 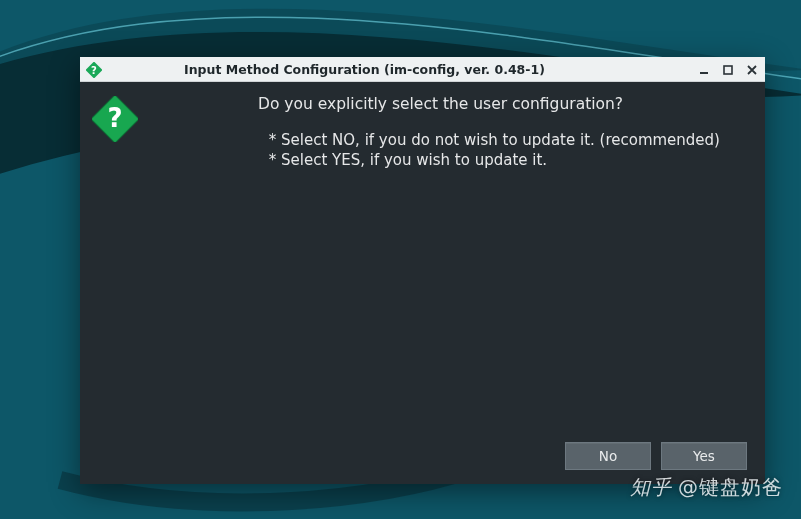 What do you see at coordinates (608, 456) in the screenshot?
I see `no-button: No` at bounding box center [608, 456].